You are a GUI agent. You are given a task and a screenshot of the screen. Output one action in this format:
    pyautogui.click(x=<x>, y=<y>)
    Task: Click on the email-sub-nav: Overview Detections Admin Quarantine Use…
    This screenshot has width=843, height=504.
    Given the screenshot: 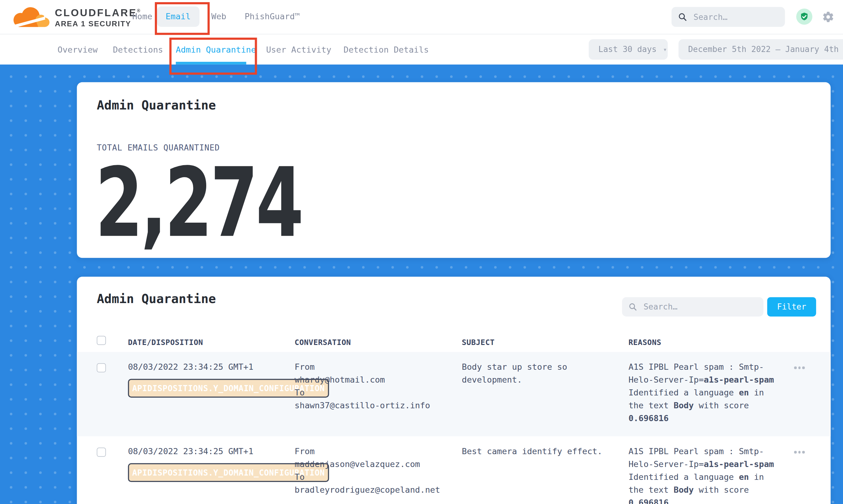 What is the action you would take?
    pyautogui.click(x=421, y=49)
    